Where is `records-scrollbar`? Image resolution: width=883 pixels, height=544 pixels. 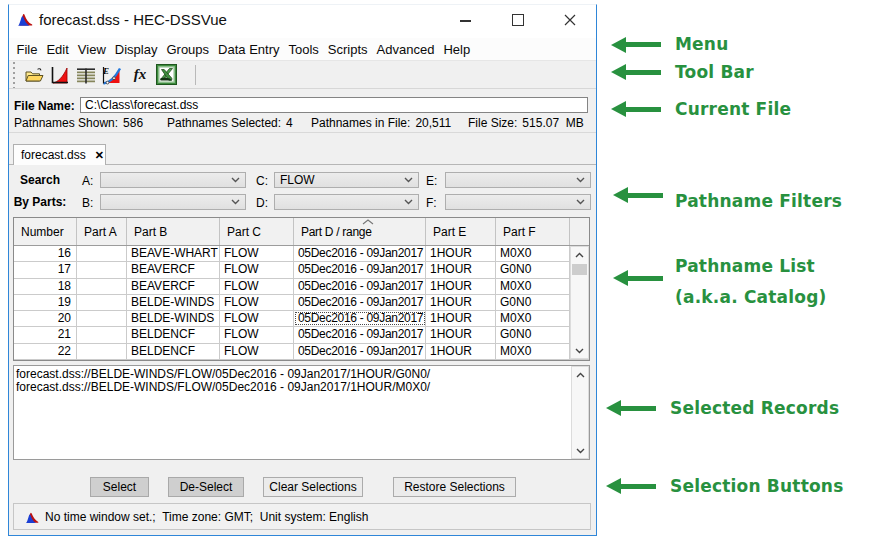 records-scrollbar is located at coordinates (580, 412).